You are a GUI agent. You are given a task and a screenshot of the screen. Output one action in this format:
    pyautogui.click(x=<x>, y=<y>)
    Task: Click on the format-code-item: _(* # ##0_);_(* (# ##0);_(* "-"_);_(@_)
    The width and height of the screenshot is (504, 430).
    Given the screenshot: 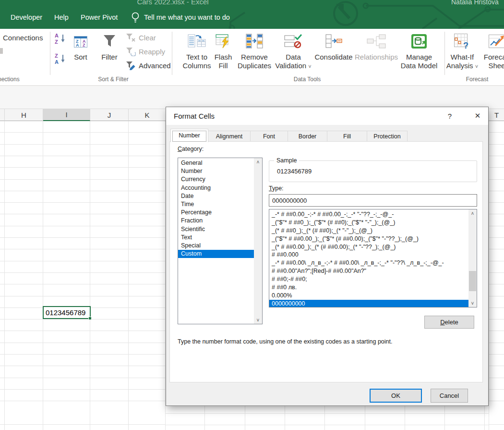 What is the action you would take?
    pyautogui.click(x=373, y=231)
    